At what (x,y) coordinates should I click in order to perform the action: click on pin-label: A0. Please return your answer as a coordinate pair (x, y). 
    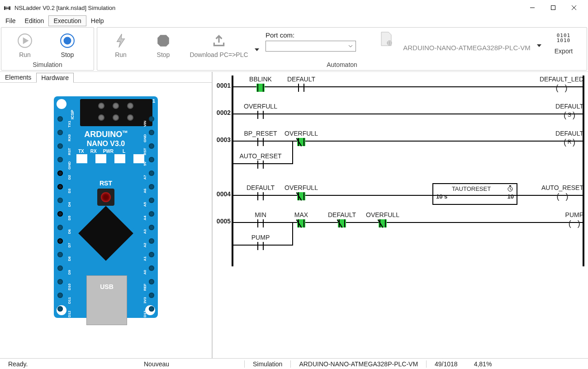
    Looking at the image, I should click on (145, 272).